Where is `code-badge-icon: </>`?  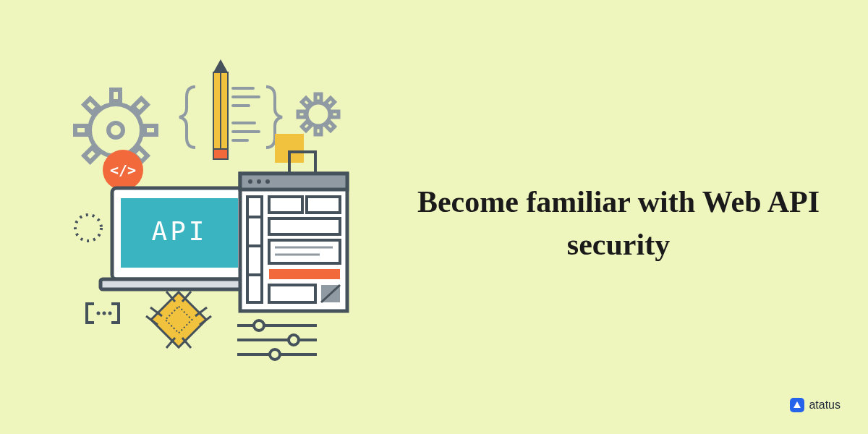 code-badge-icon: </> is located at coordinates (123, 170).